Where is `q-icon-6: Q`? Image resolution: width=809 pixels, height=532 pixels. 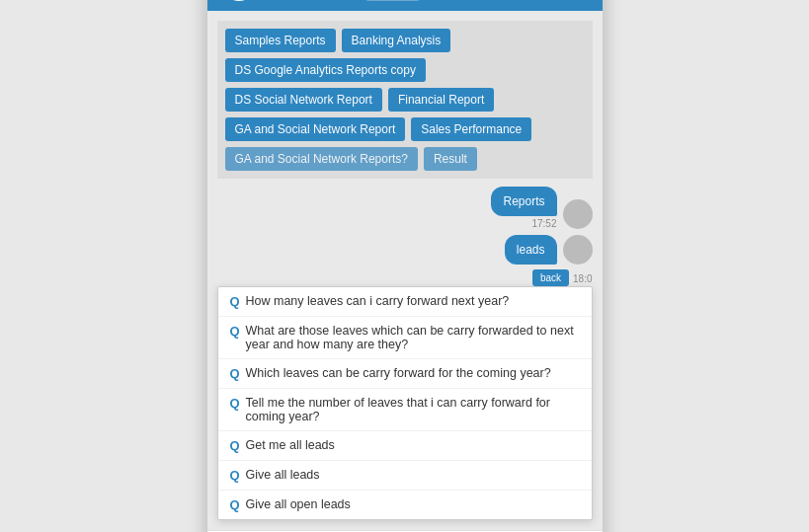
q-icon-6: Q is located at coordinates (236, 476).